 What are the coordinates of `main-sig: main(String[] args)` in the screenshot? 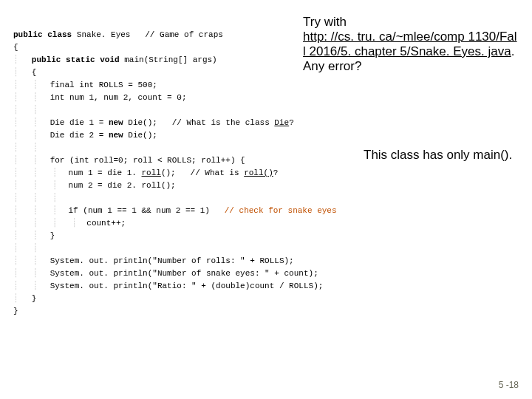 It's located at (170, 60).